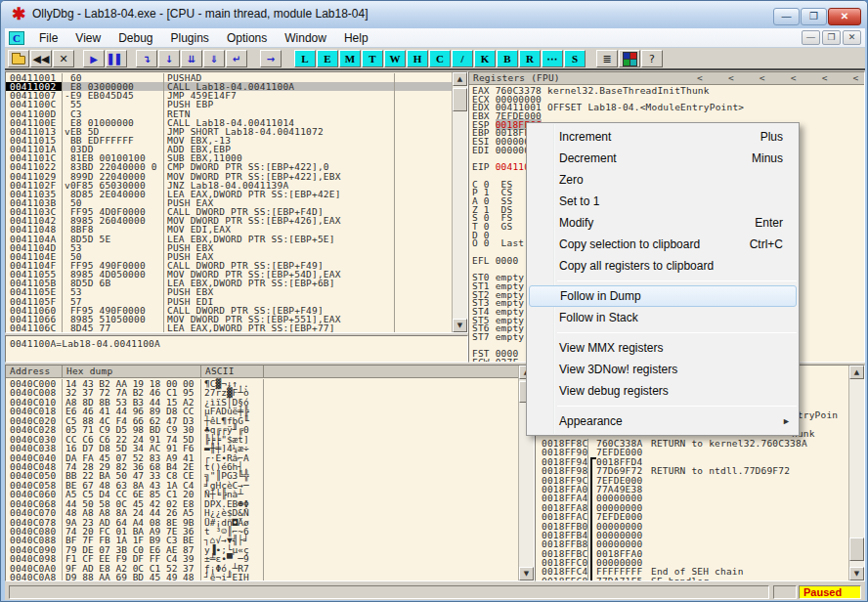  Describe the element at coordinates (135, 38) in the screenshot. I see `menu-item-debug: Debug` at that location.